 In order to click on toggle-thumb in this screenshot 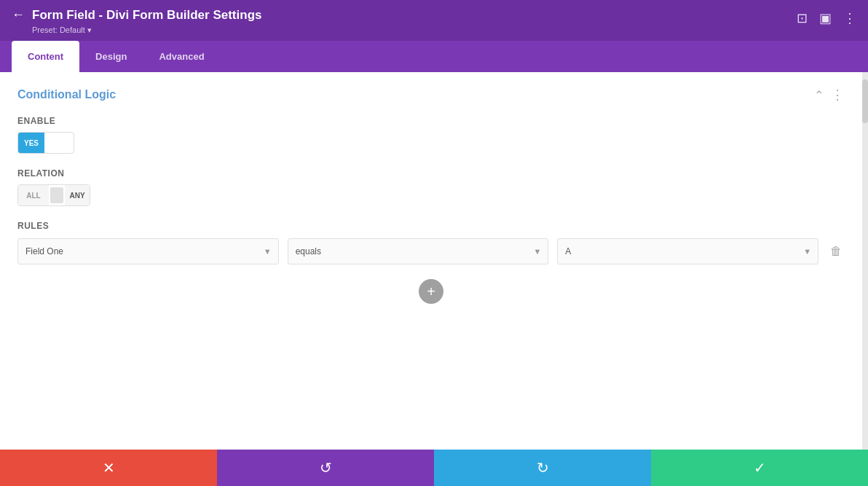, I will do `click(54, 143)`.